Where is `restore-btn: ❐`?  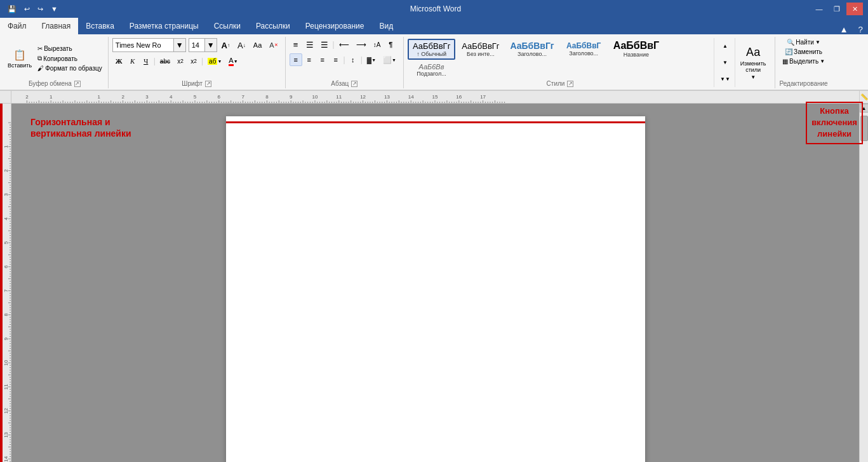 restore-btn: ❐ is located at coordinates (837, 9).